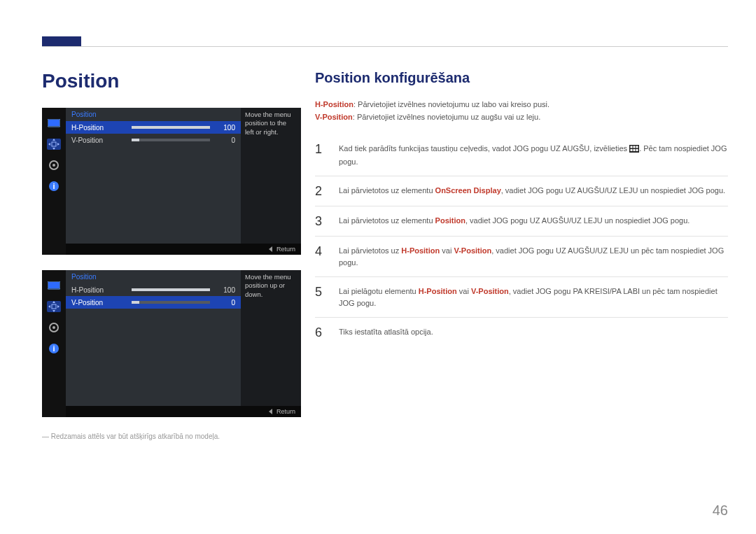 Image resolution: width=756 pixels, height=534 pixels. Describe the element at coordinates (522, 111) in the screenshot. I see `description: H-Position: Pārvietojiet izvēlnes noviet…` at that location.